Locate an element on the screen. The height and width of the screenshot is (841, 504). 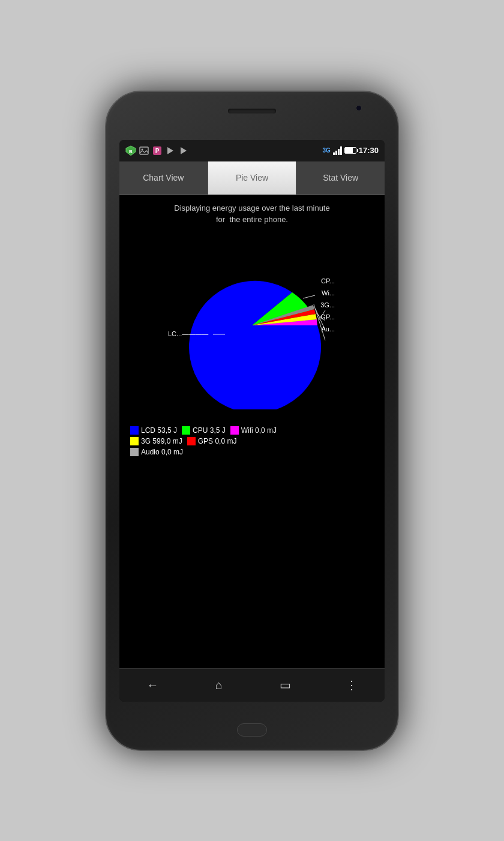
audio-swatch is located at coordinates (134, 452).